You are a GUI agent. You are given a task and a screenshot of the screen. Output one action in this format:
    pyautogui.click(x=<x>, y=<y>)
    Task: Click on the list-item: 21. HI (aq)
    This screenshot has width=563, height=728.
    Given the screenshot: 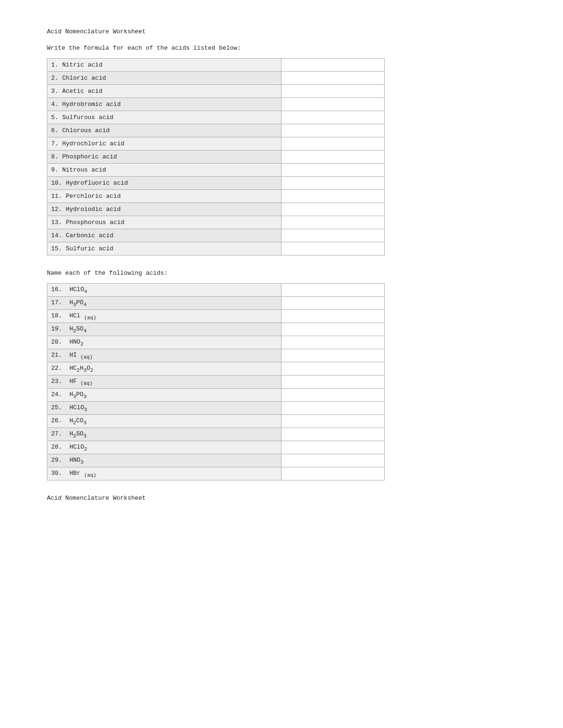 What is the action you would take?
    pyautogui.click(x=164, y=356)
    